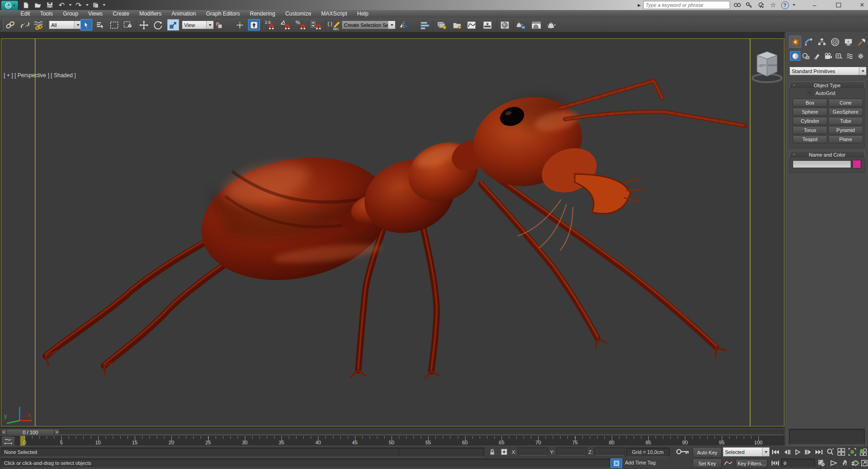  Describe the element at coordinates (404, 25) in the screenshot. I see `mirror-button` at that location.